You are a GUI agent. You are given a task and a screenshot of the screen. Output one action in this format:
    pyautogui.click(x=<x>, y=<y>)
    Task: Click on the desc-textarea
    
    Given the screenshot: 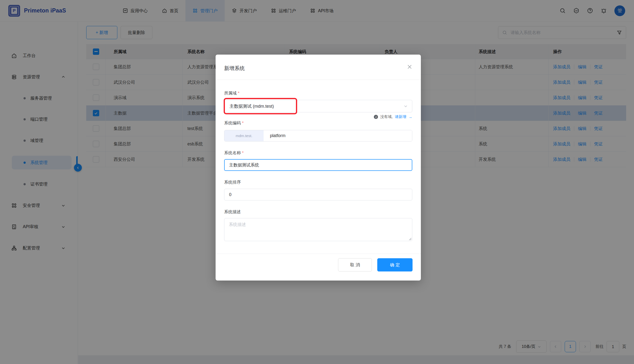 What is the action you would take?
    pyautogui.click(x=318, y=230)
    